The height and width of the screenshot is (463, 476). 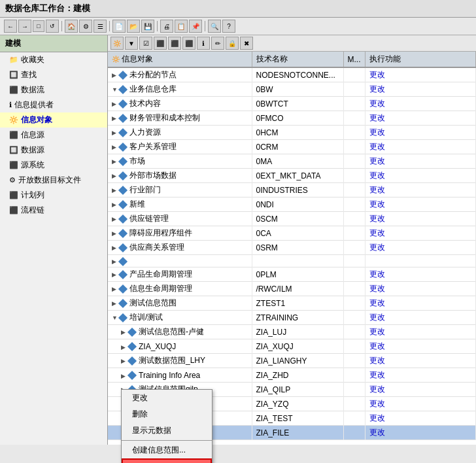 What do you see at coordinates (160, 43) in the screenshot?
I see `rt-btn-4: ⬛` at bounding box center [160, 43].